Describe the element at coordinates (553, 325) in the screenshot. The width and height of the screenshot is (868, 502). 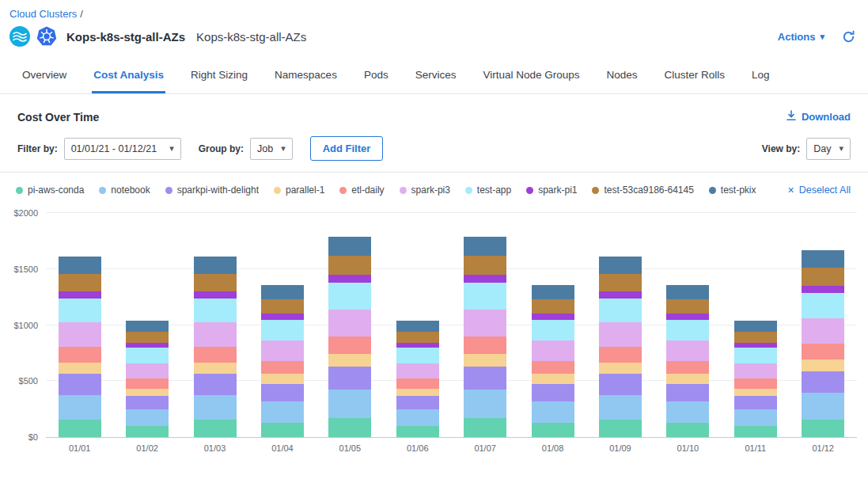
I see `stacked-bar-01/08` at that location.